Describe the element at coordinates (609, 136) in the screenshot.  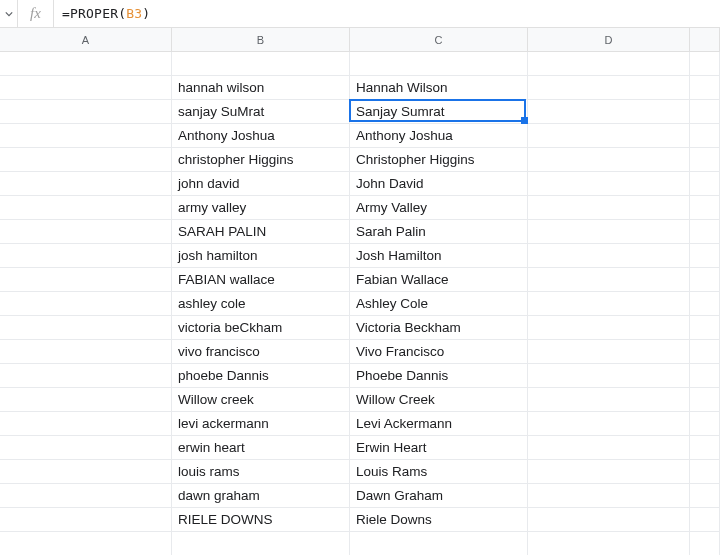
I see `cell-D4` at that location.